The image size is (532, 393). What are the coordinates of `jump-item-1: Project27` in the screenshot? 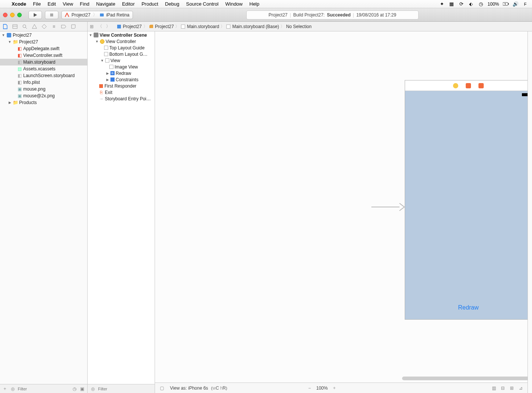 It's located at (165, 27).